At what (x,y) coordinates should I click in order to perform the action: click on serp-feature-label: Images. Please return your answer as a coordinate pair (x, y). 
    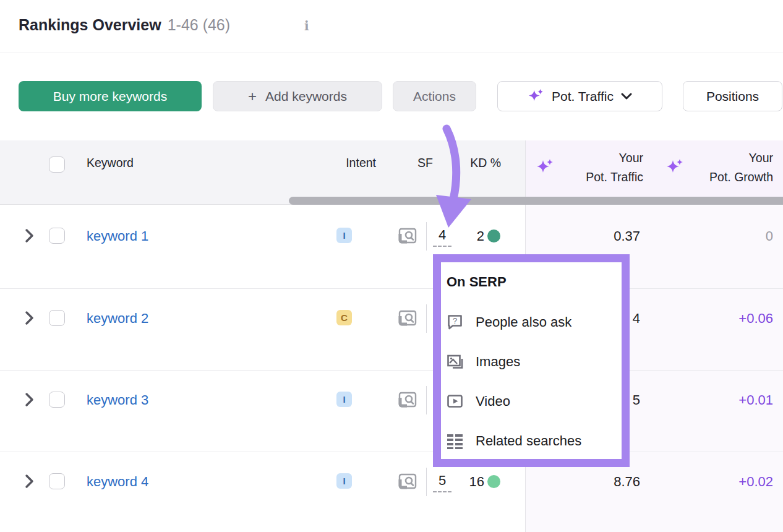
    Looking at the image, I should click on (498, 362).